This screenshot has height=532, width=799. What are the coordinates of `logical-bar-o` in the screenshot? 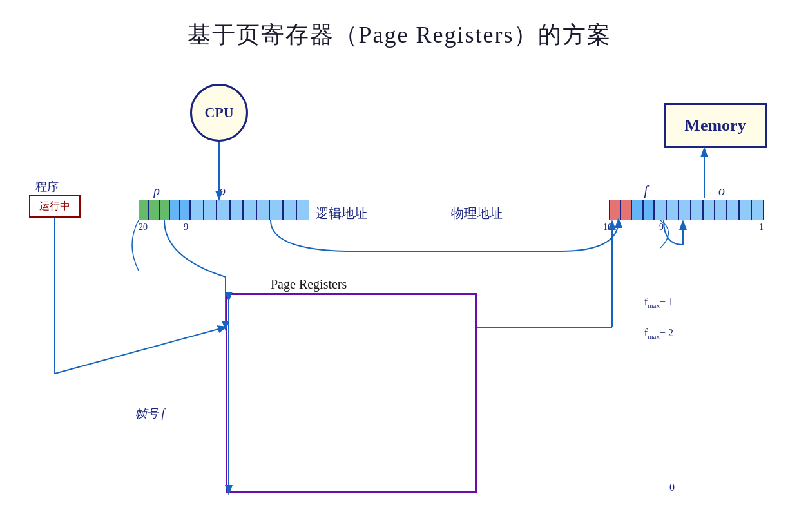 It's located at (250, 210).